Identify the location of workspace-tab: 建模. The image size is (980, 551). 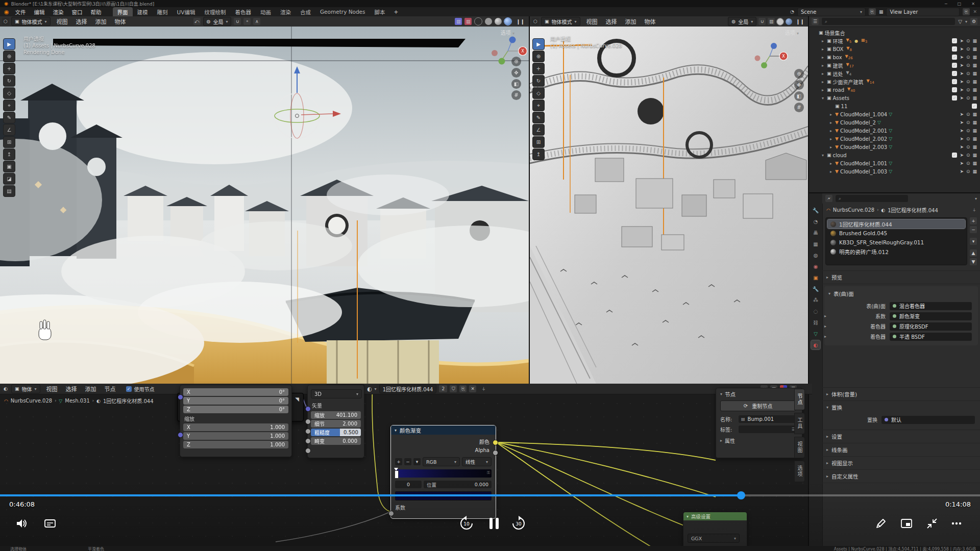
(143, 12).